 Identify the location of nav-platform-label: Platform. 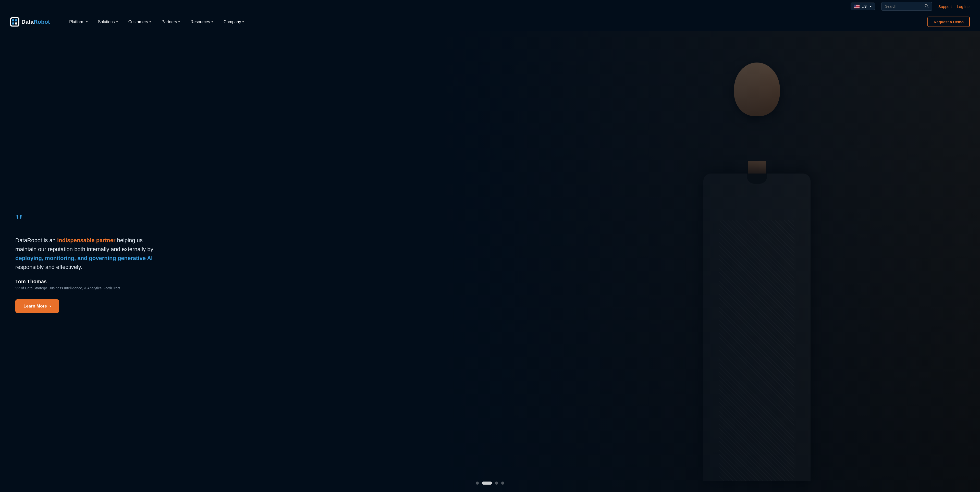
(77, 22).